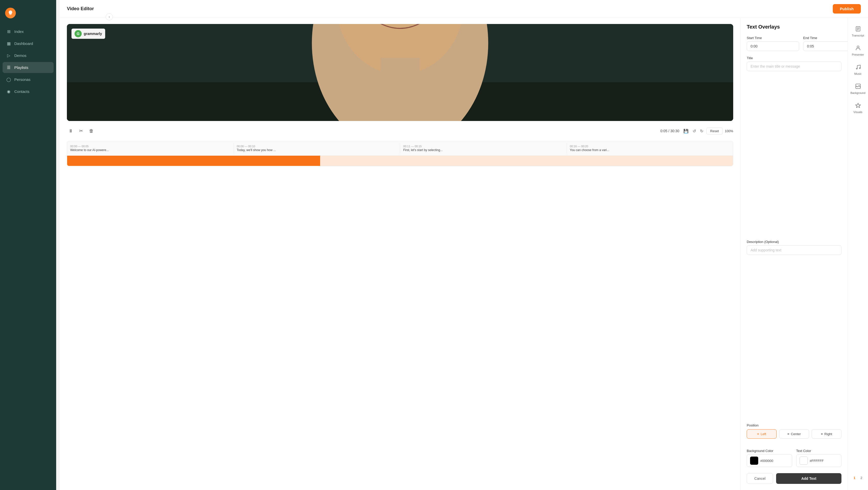 The height and width of the screenshot is (490, 868). What do you see at coordinates (400, 148) in the screenshot?
I see `timeline-header: 00:00 — 00:05 Welcome to our AI-powere..…` at bounding box center [400, 148].